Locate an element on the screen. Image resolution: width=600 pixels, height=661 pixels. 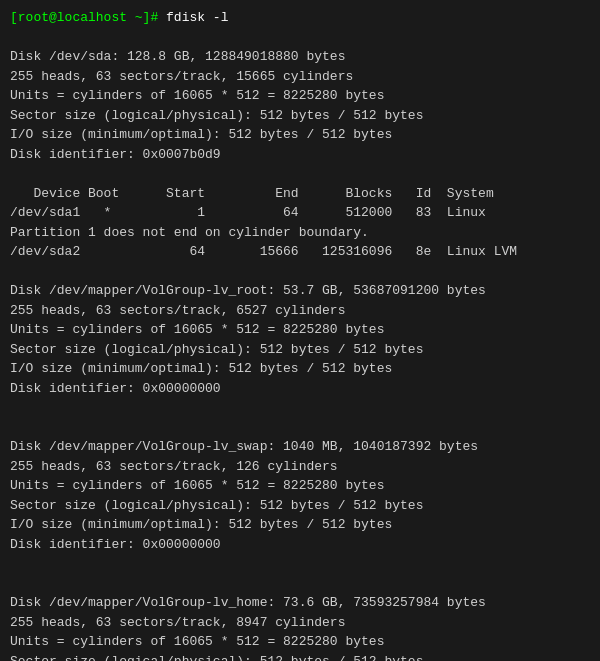
disk-lv-root-info: Disk /dev/mapper/VolGroup-lv_root: 53.7 … is located at coordinates (248, 340).